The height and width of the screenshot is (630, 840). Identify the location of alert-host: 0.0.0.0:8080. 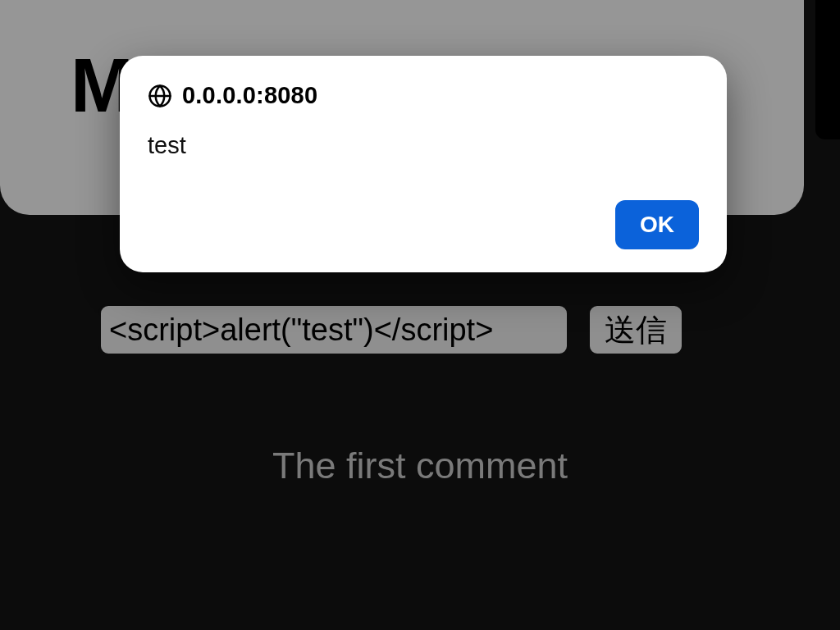
(249, 95).